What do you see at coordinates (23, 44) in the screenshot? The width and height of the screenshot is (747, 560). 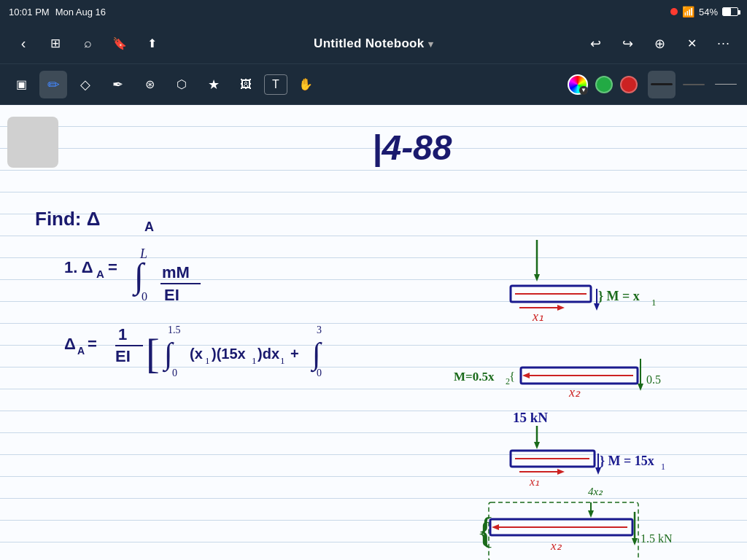 I see `back-button: ‹` at bounding box center [23, 44].